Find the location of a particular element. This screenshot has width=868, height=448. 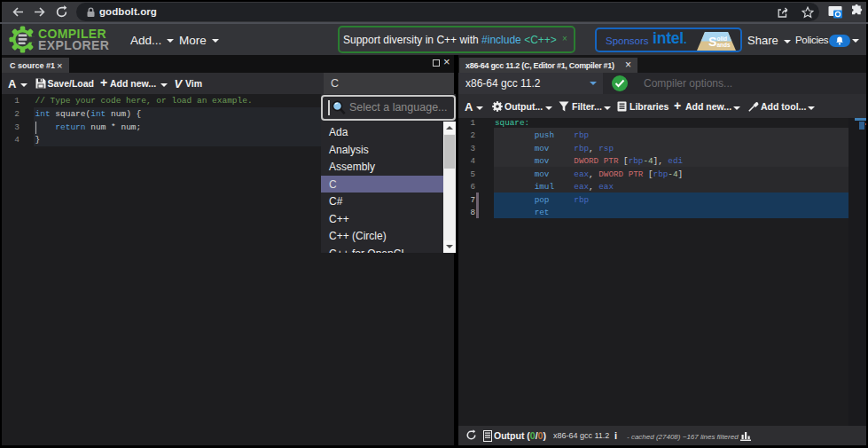

svg-text: ands is located at coordinates (724, 44).